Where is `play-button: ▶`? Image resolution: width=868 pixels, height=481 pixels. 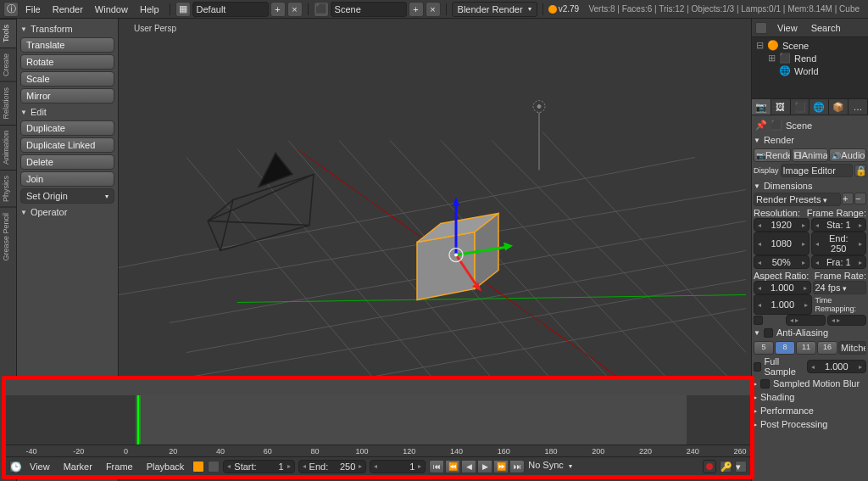 play-button: ▶ is located at coordinates (485, 467).